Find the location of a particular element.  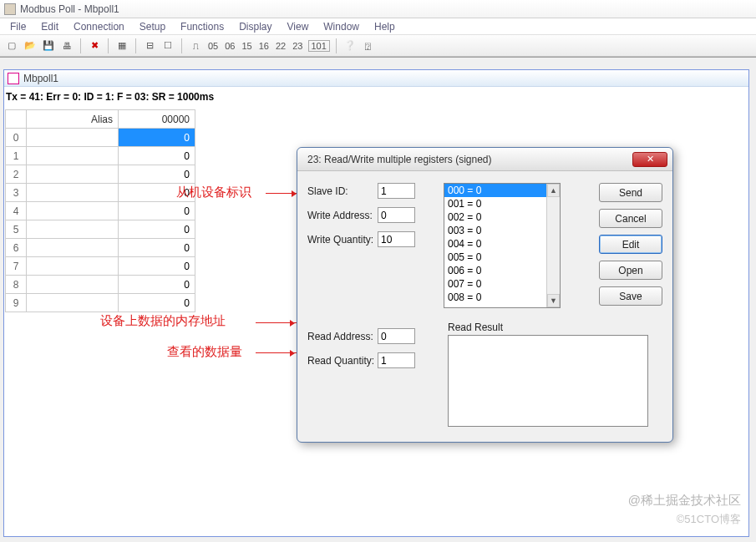

list-item: 005 = 0 is located at coordinates (502, 257).